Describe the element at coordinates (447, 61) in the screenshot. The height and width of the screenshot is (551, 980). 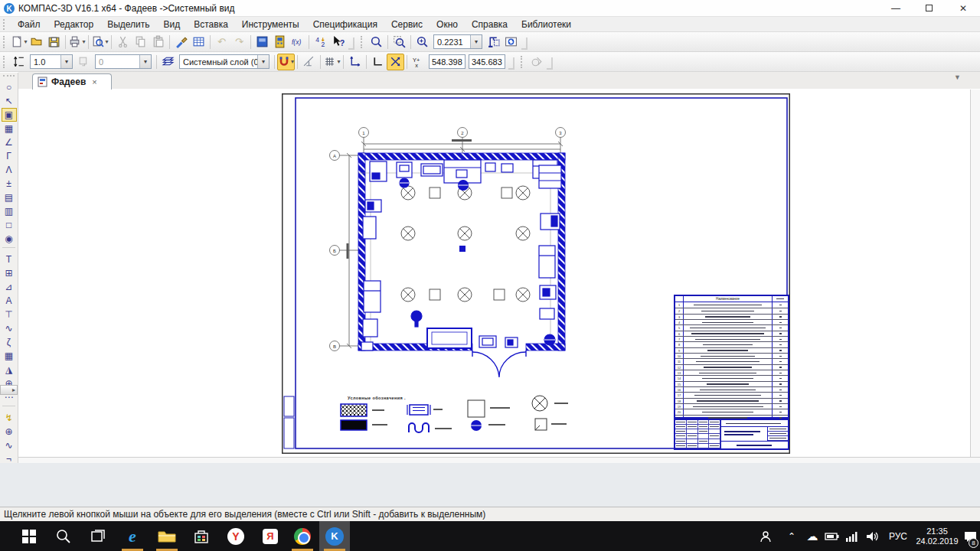
I see `coordinate-x-field` at that location.